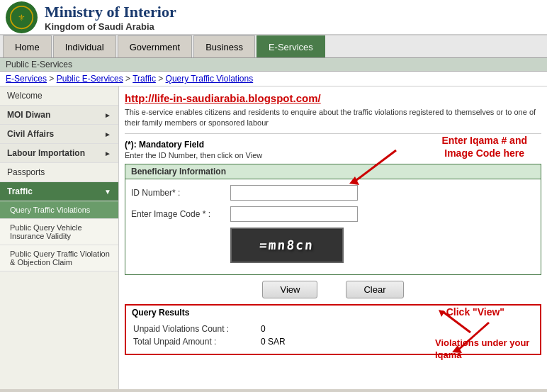  Describe the element at coordinates (274, 47) in the screenshot. I see `main-nav: Home Individual Government Business E-Se…` at that location.